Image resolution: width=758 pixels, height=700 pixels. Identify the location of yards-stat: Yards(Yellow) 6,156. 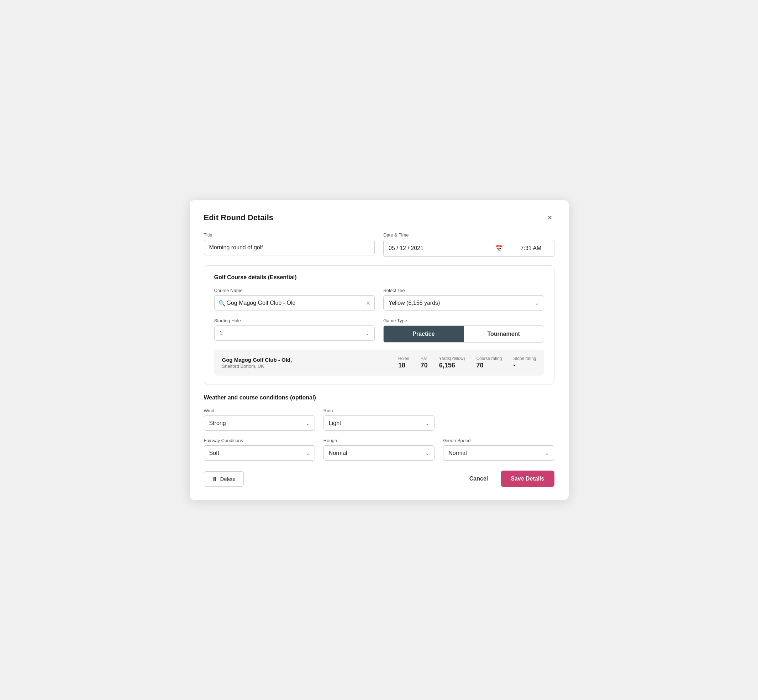
(452, 363).